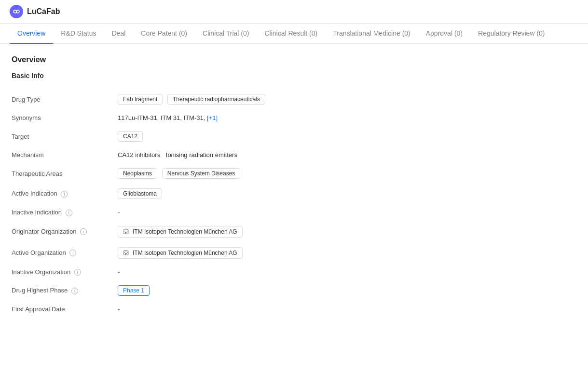 This screenshot has height=370, width=588. Describe the element at coordinates (180, 253) in the screenshot. I see `active-org-tag: ITM Isotopen Technologien München AG` at that location.